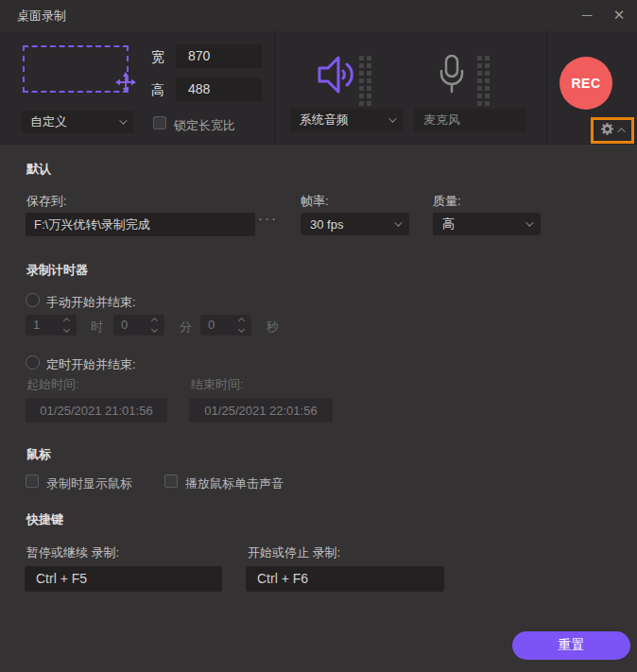 The height and width of the screenshot is (672, 637). Describe the element at coordinates (355, 224) in the screenshot. I see `framerate-dropdown: 30 fps` at that location.